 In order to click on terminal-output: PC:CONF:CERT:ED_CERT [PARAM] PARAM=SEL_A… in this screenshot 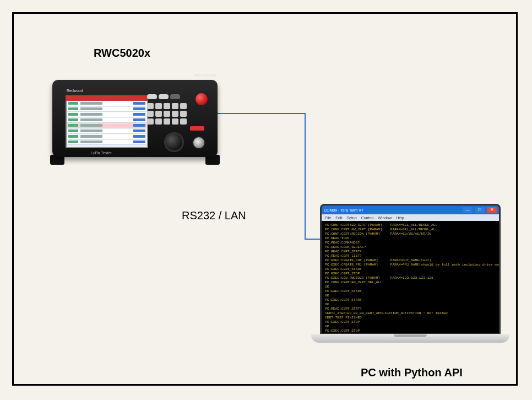, I will do `click(410, 277)`.